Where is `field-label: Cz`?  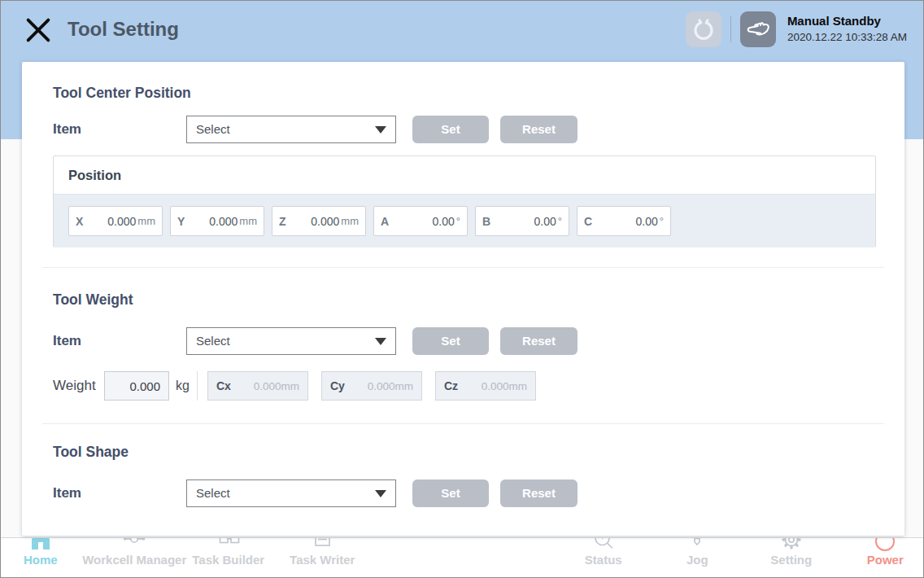 field-label: Cz is located at coordinates (451, 386).